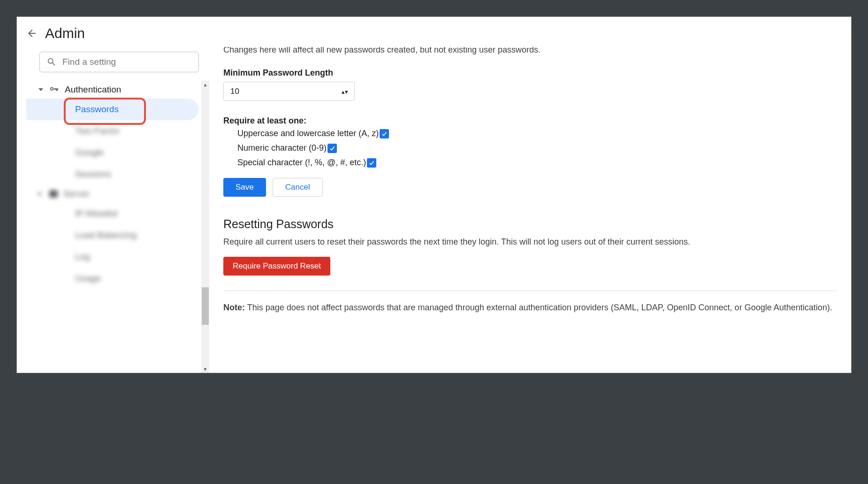  I want to click on sidebar-item-label: Sessions, so click(93, 174).